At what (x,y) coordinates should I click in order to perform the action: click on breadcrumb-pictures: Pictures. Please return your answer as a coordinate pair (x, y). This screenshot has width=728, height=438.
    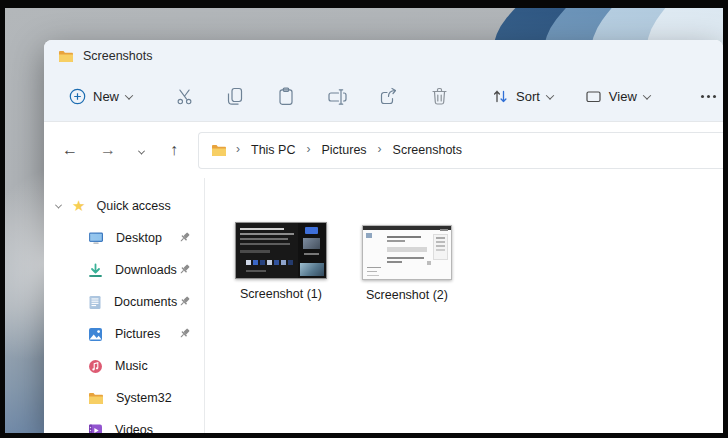
    Looking at the image, I should click on (344, 150).